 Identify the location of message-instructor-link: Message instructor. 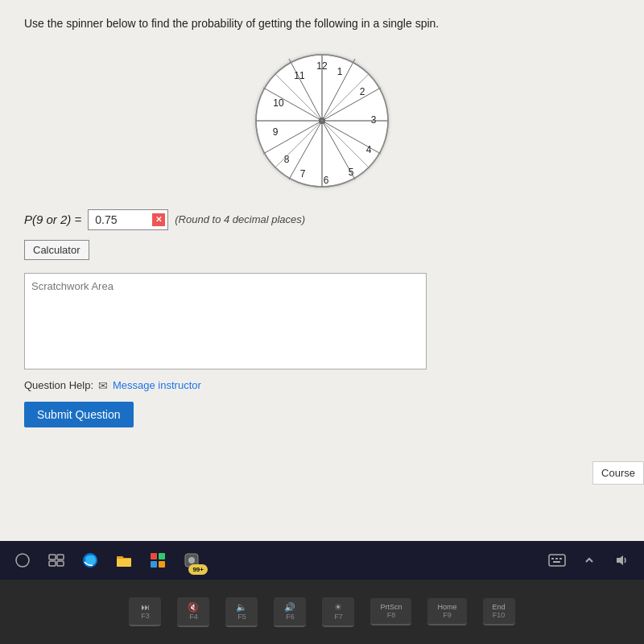
(157, 385).